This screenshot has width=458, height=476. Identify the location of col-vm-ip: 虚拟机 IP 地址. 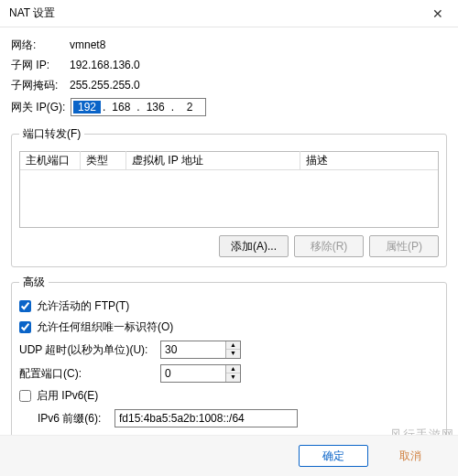
(213, 161).